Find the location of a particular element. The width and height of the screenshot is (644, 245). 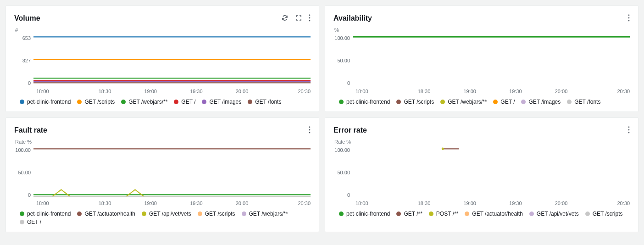

expand-icon is located at coordinates (299, 18).